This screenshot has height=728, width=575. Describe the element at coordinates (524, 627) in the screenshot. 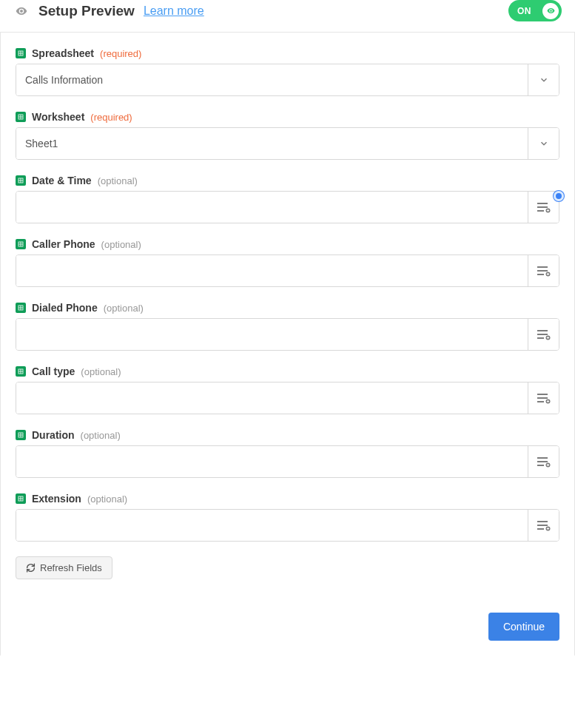

I see `continue-button: Continue` at that location.